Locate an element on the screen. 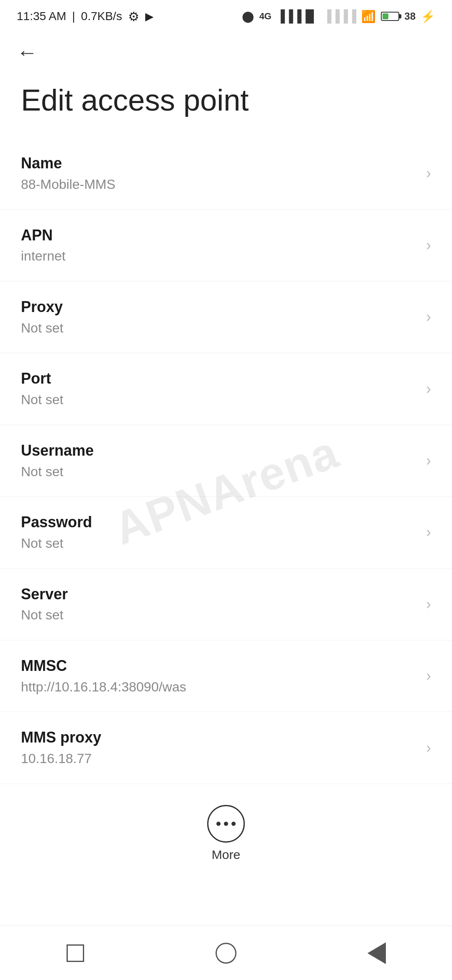 Image resolution: width=452 pixels, height=980 pixels. nav-home-icon is located at coordinates (226, 953).